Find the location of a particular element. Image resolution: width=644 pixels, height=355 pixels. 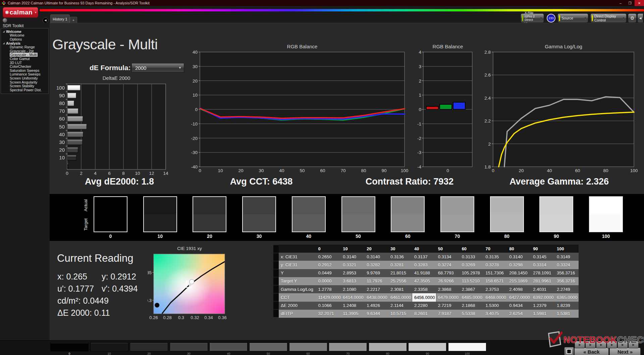

sidebar-collapse-icon: ◀ is located at coordinates (46, 20).